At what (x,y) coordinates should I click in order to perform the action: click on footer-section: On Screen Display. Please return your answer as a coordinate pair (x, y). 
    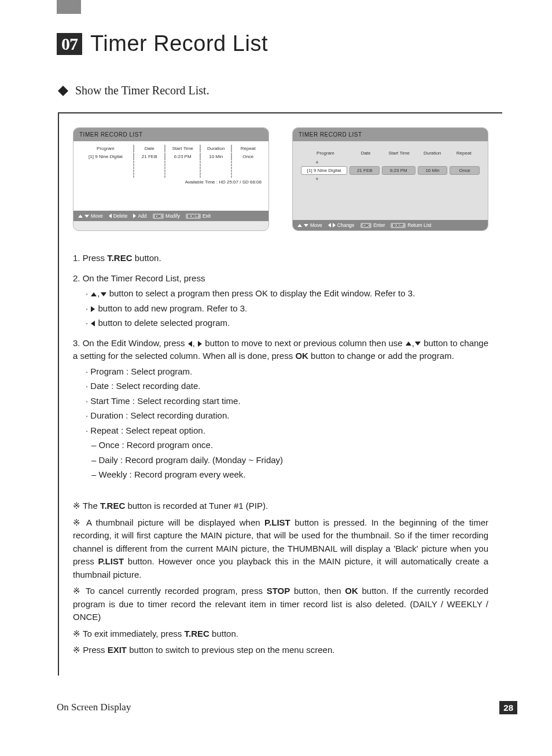
    Looking at the image, I should click on (94, 707).